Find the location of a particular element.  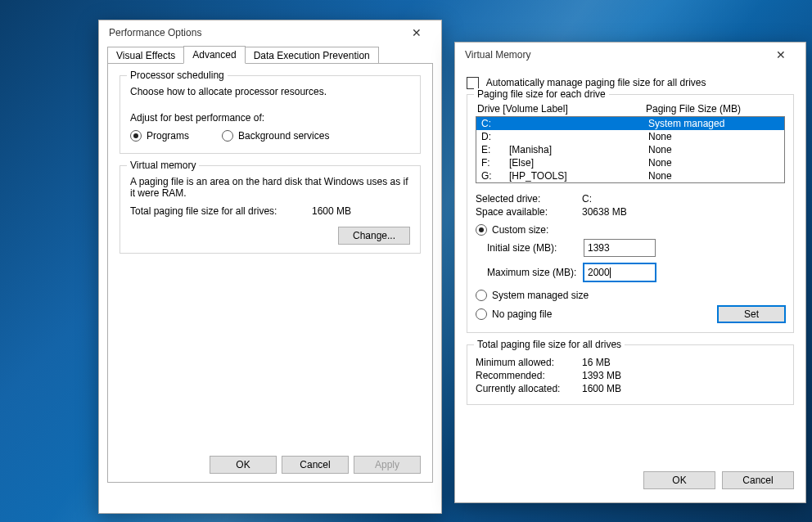

vm-total-label: Total paging file size for all drives: is located at coordinates (221, 211).